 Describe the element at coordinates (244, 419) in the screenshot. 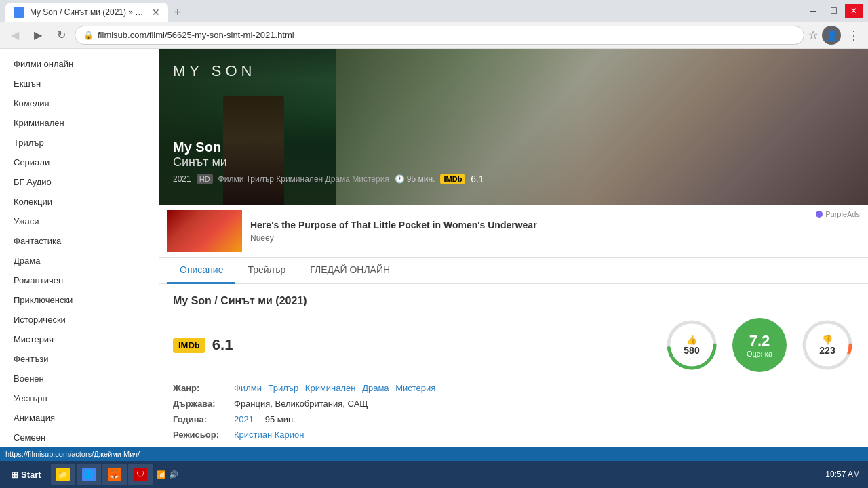

I see `year-link: 2021` at that location.